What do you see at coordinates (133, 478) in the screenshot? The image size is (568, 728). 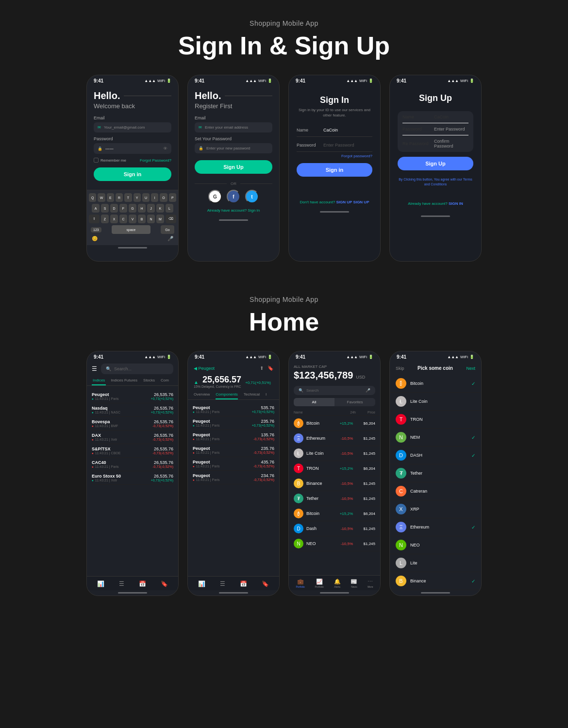 I see `stock-euro: Euro Stoxx 50 ●11:43:21 | Xetr 26,535.76…` at bounding box center [133, 478].